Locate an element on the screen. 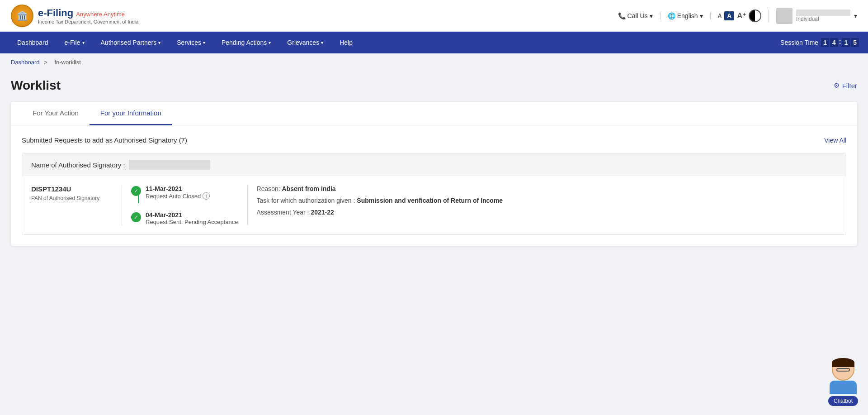 This screenshot has width=868, height=415. nav-grievances-label: Grievances is located at coordinates (303, 43).